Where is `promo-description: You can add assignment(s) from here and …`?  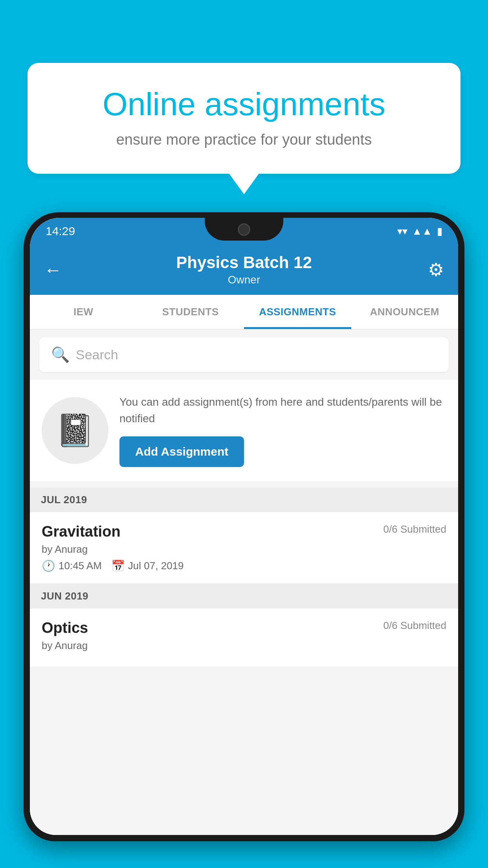
promo-description: You can add assignment(s) from here and … is located at coordinates (283, 410).